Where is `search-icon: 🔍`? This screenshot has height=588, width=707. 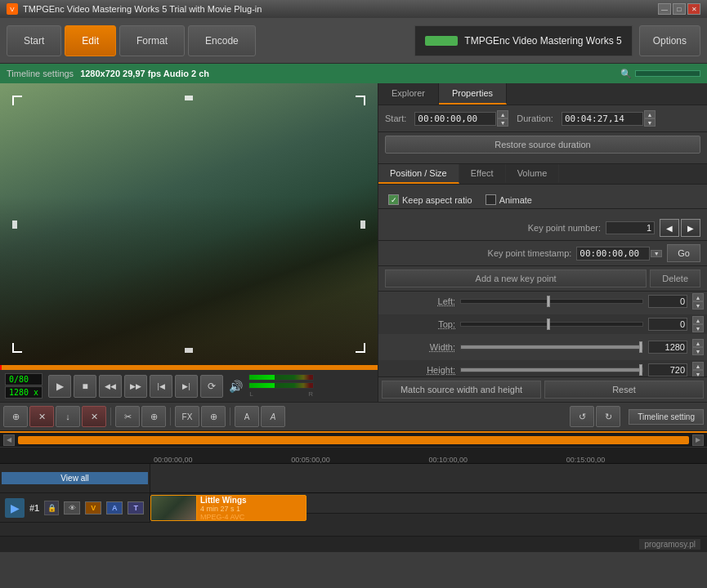
search-icon: 🔍 is located at coordinates (626, 74).